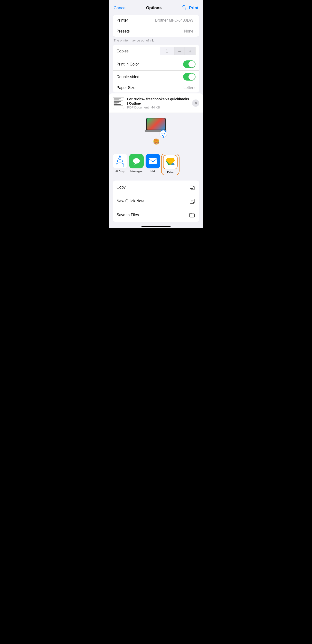 The height and width of the screenshot is (644, 312). Describe the element at coordinates (153, 164) in the screenshot. I see `share-app-mail: Mail` at that location.